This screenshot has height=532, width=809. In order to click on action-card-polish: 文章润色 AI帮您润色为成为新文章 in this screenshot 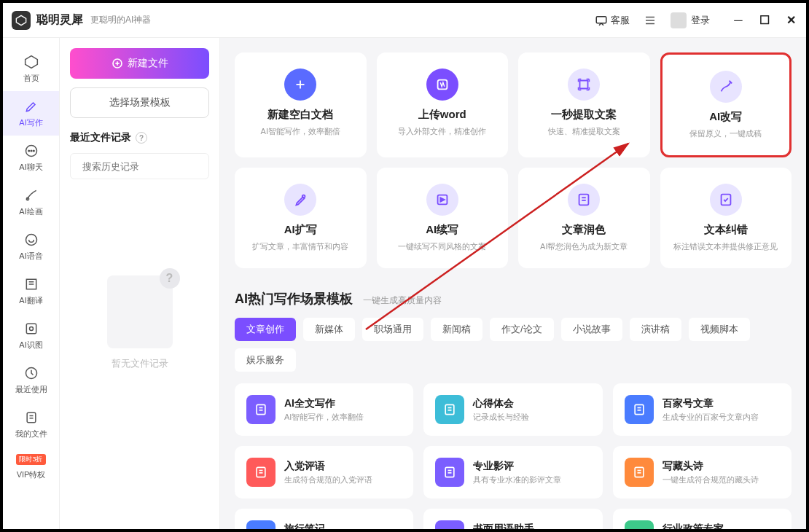, I will do `click(585, 218)`.